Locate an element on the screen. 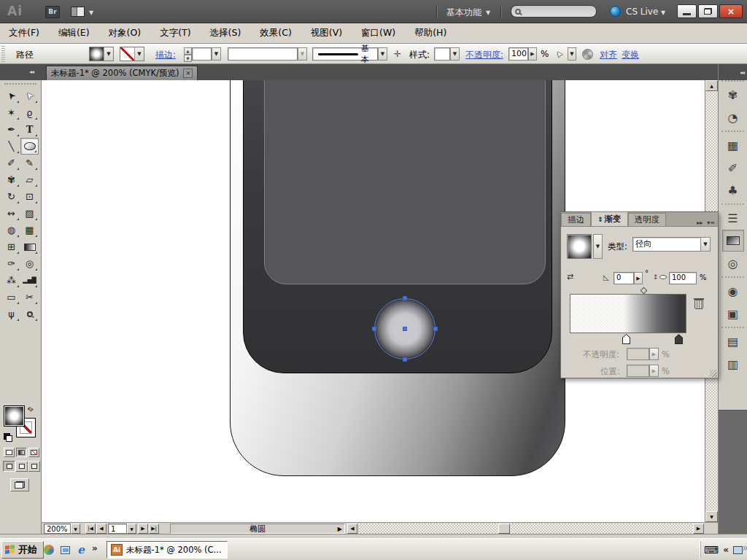 The image size is (747, 560). stroke-panel-button: ☰ is located at coordinates (733, 218).